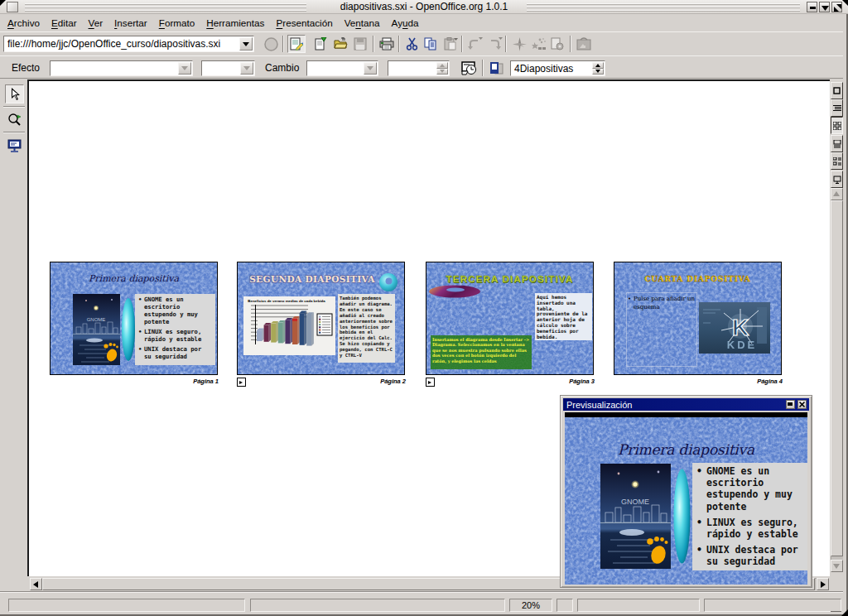 This screenshot has height=616, width=848. I want to click on stylist-button, so click(539, 44).